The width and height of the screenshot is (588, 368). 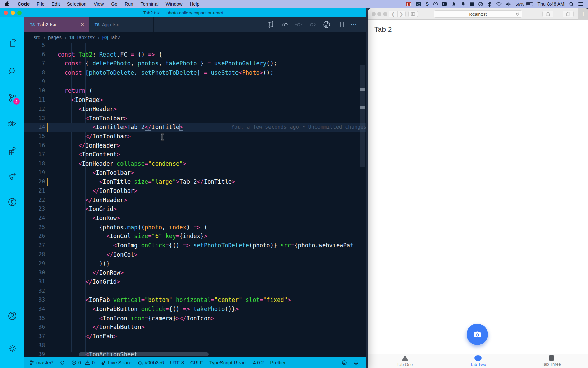 What do you see at coordinates (183, 13) in the screenshot?
I see `vscode-titlebar: Tab2.tsx — photo-gallery-capacitor-react` at bounding box center [183, 13].